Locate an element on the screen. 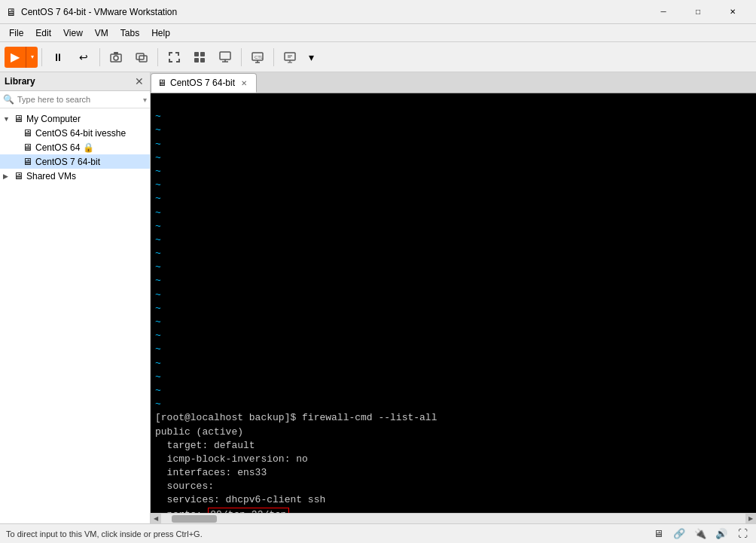  status-icon-audio: 🔊 is located at coordinates (721, 534).